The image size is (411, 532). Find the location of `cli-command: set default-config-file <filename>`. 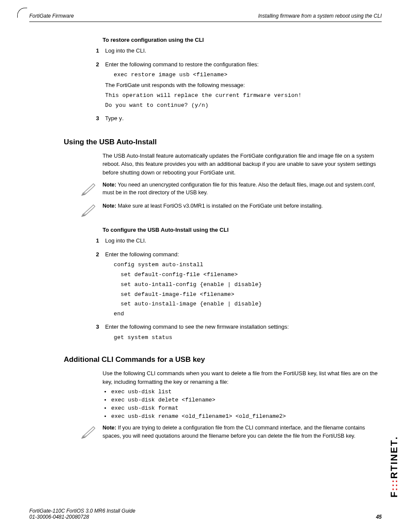

cli-command: set default-config-file <filename> is located at coordinates (248, 275).